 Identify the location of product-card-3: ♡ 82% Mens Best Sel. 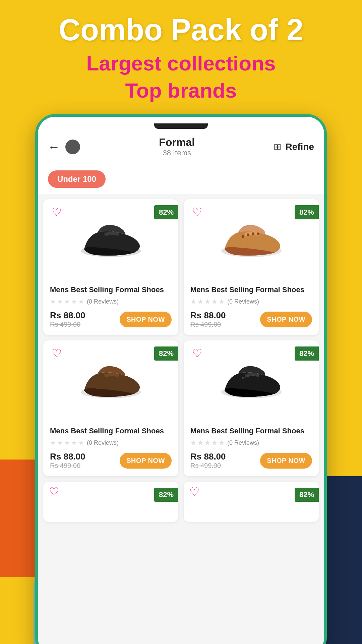
(111, 409).